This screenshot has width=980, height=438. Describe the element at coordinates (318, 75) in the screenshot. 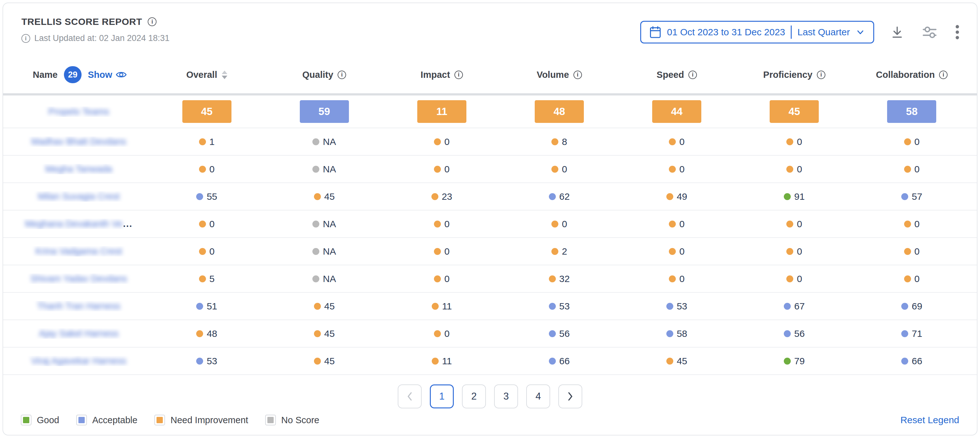

I see `column-header-label: Quality` at that location.